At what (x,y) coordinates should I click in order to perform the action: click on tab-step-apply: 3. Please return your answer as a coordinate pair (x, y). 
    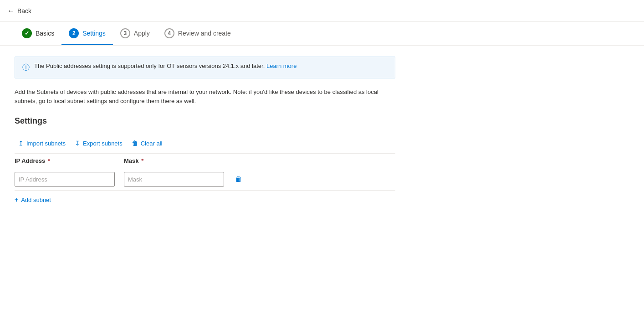
    Looking at the image, I should click on (125, 33).